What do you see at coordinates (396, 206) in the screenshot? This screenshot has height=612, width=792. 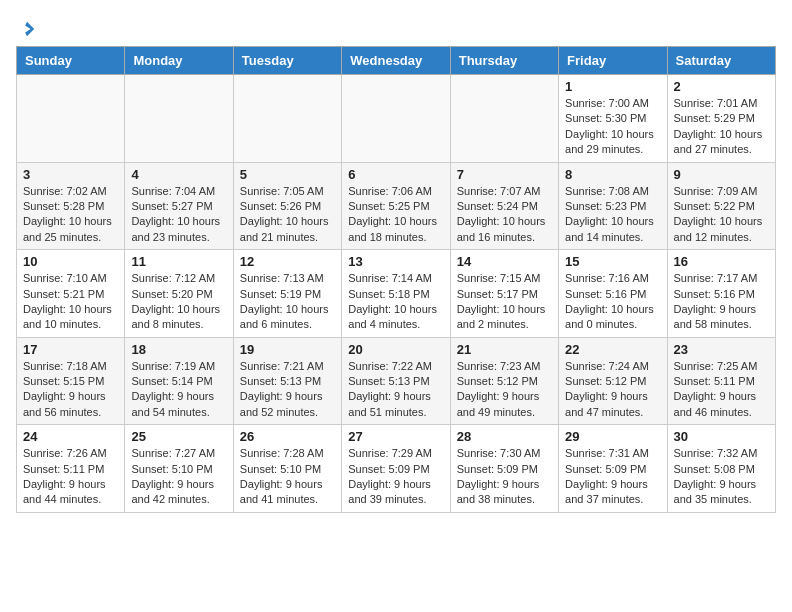 I see `calendar-week-row: 3Sunrise: 7:02 AM Sunset: 5:28 PM Daylig…` at bounding box center [396, 206].